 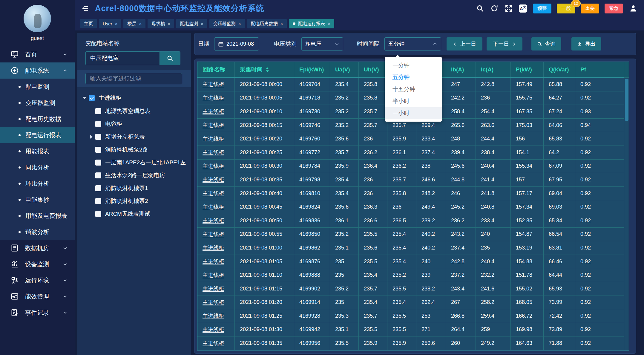 I want to click on tree-node-3: 消防栓机械泵2路, so click(x=134, y=149).